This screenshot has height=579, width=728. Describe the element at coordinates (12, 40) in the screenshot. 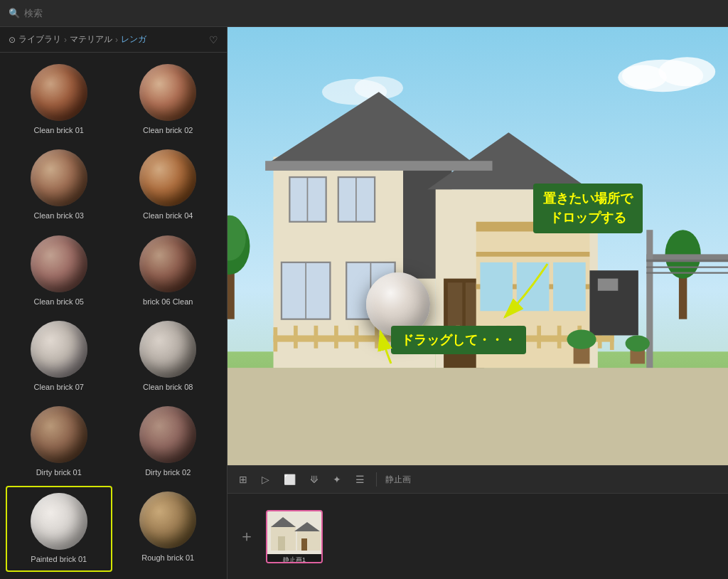

I see `breadcrumb-library-icon: ⊙` at that location.